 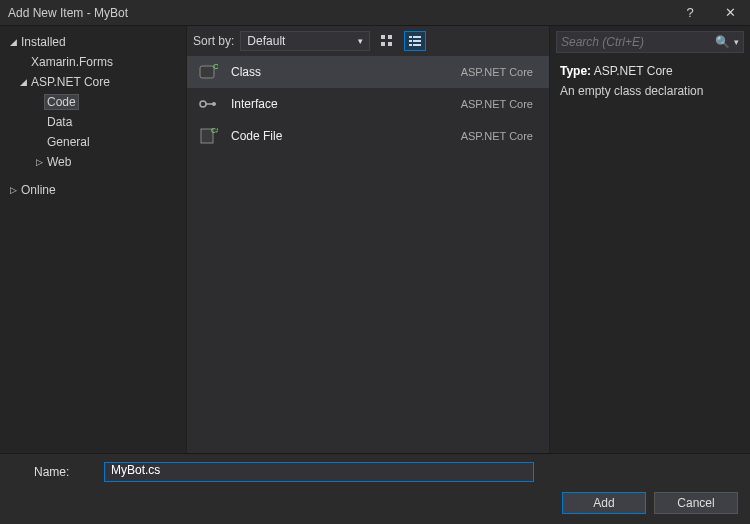 What do you see at coordinates (650, 42) in the screenshot?
I see `search-box: 🔍 ▾` at bounding box center [650, 42].